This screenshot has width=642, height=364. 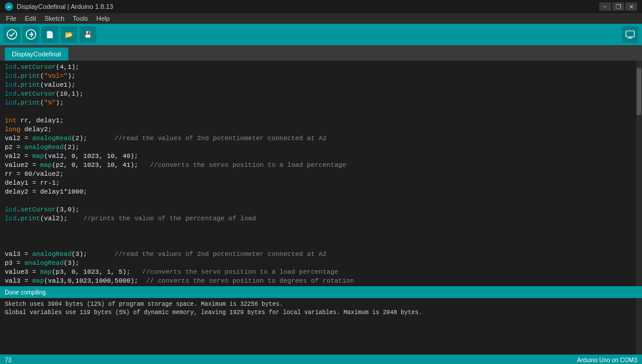 What do you see at coordinates (12, 34) in the screenshot?
I see `verify-icon` at bounding box center [12, 34].